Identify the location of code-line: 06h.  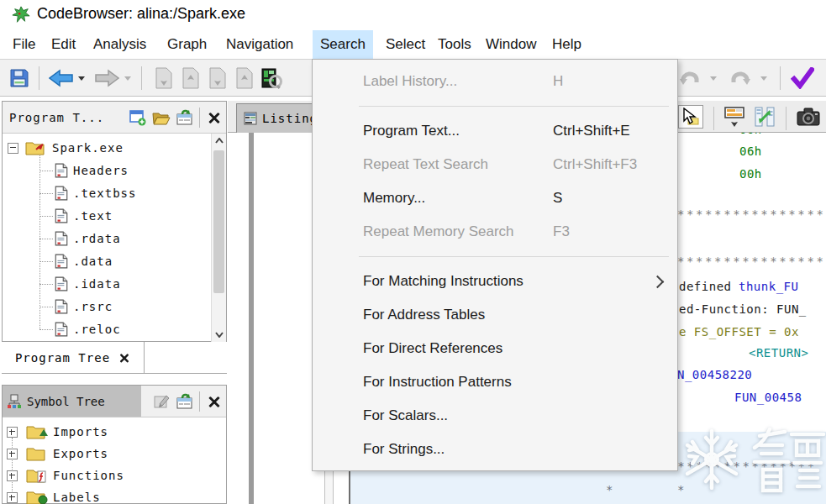
(751, 151).